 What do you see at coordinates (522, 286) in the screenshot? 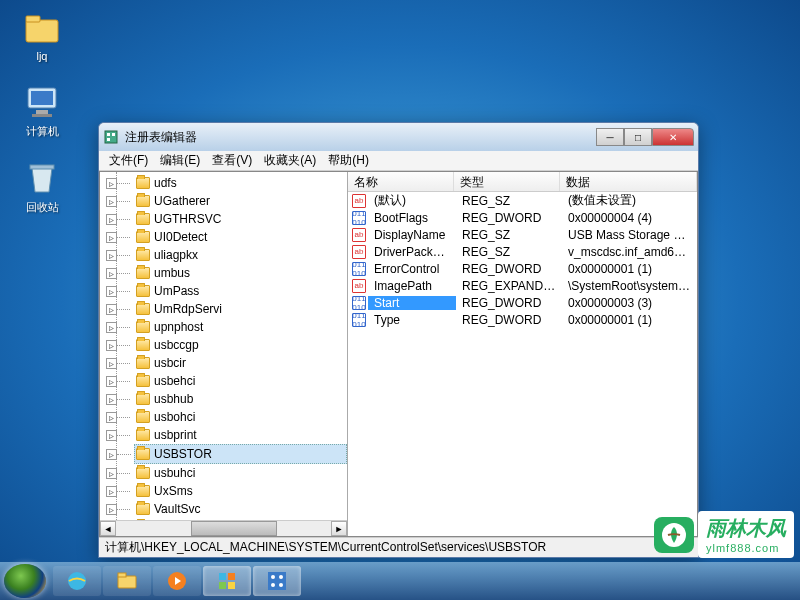
I see `value-row: abImagePathREG_EXPAND_SZ\SystemRoot\syst…` at bounding box center [522, 286].